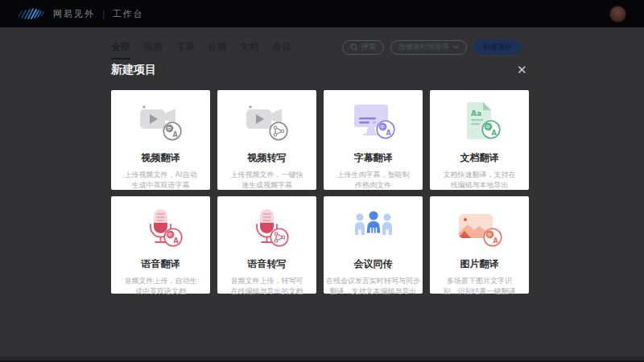  Describe the element at coordinates (374, 180) in the screenshot. I see `card-description: 上传生肉字幕，智能制 作熟肉文件` at that location.